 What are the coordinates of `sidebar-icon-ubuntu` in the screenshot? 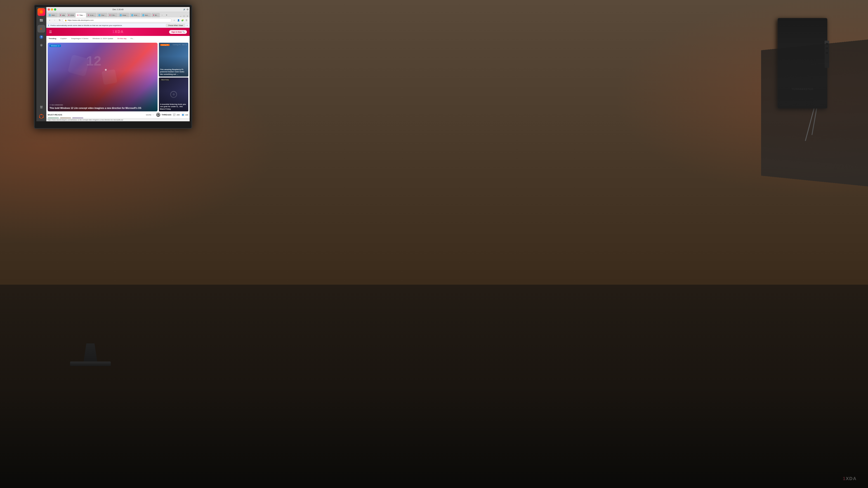 It's located at (41, 117).